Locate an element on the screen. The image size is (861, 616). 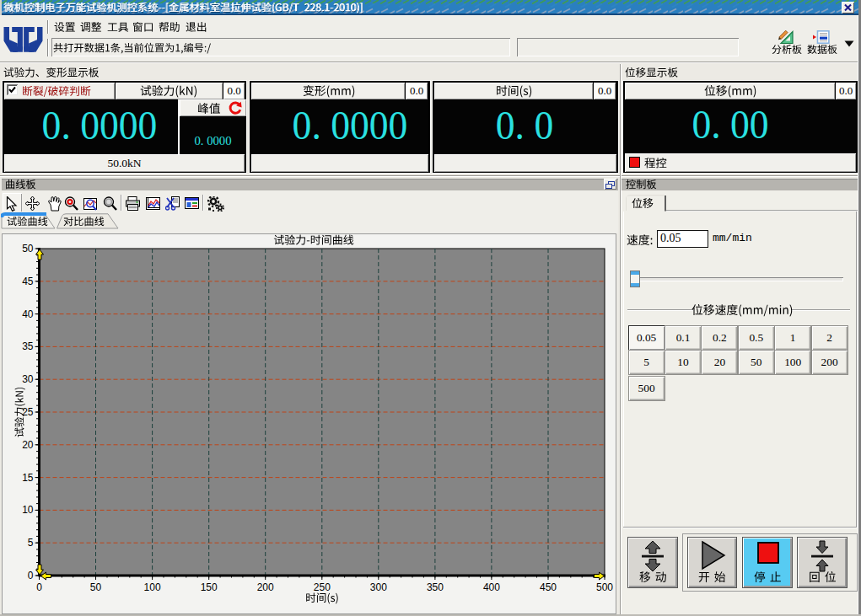
svg-text: 5 is located at coordinates (30, 543).